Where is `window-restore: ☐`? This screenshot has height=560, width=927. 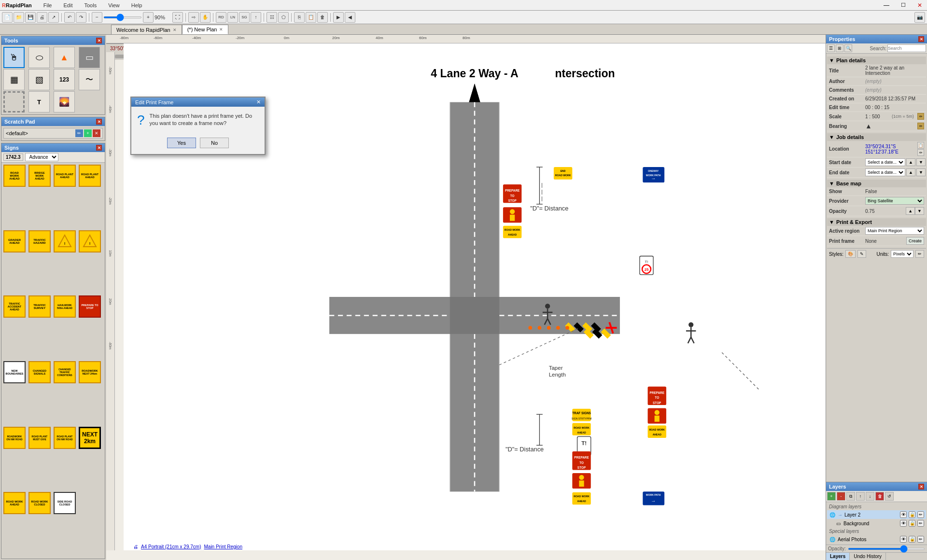
window-restore: ☐ is located at coordinates (903, 5).